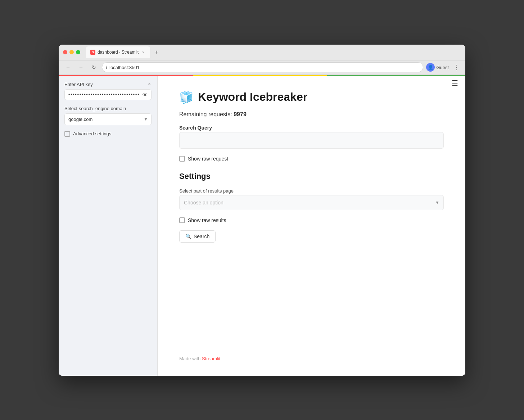 This screenshot has height=420, width=524. I want to click on tab-close-button: ×, so click(143, 52).